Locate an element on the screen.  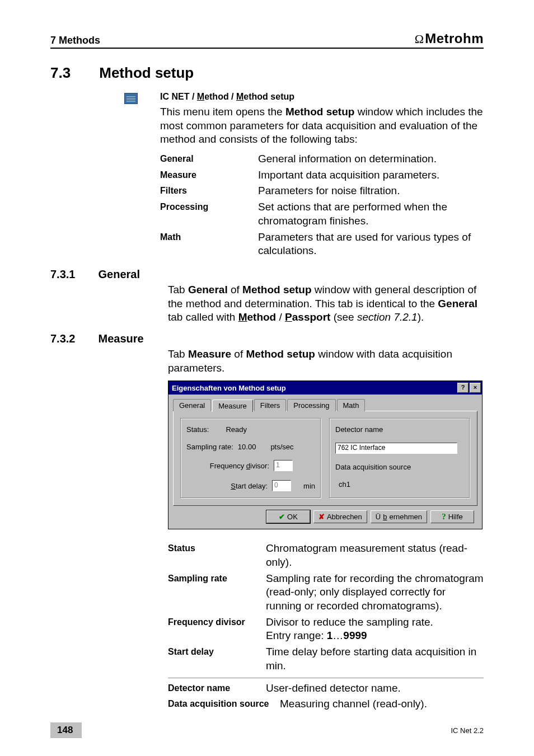
data-source-value: ch1 is located at coordinates (343, 485).